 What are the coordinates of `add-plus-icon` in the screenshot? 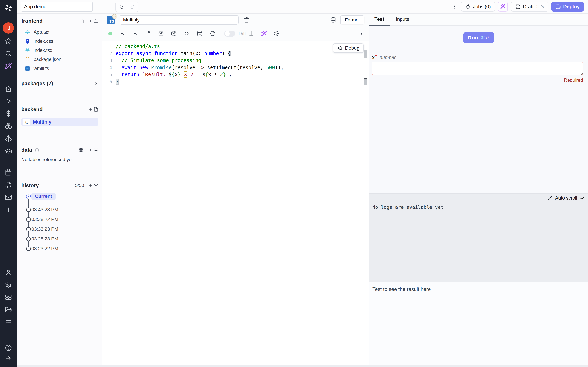 It's located at (8, 210).